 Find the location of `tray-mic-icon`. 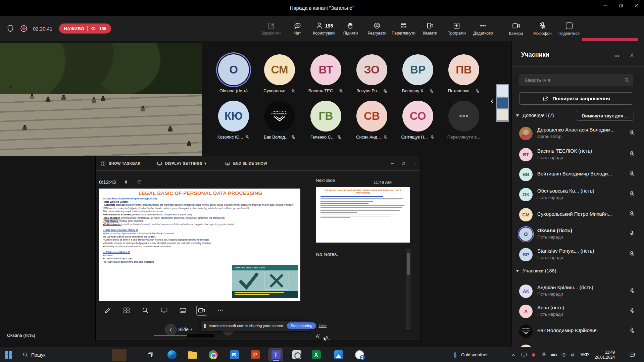

tray-mic-icon is located at coordinates (544, 355).